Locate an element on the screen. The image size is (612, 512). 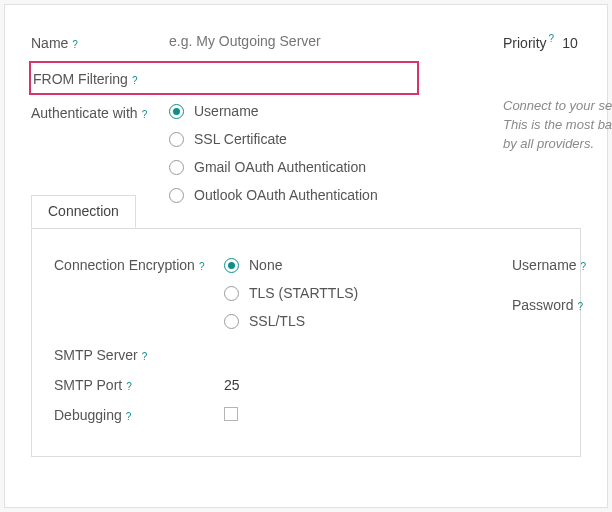
encryption-radio-group: None TLS (STARTTLS) SSL/TLS is located at coordinates (391, 293).